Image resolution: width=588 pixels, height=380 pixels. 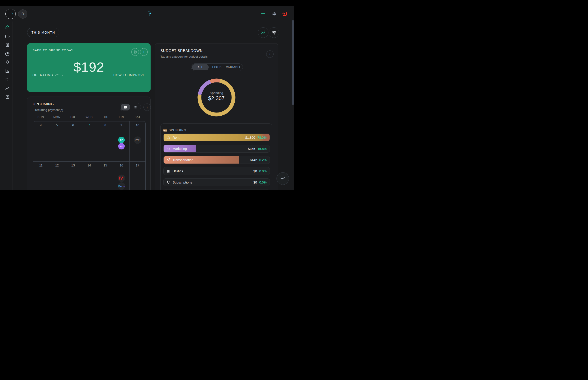 What do you see at coordinates (73, 117) in the screenshot?
I see `weekday-tue: TUE` at bounding box center [73, 117].